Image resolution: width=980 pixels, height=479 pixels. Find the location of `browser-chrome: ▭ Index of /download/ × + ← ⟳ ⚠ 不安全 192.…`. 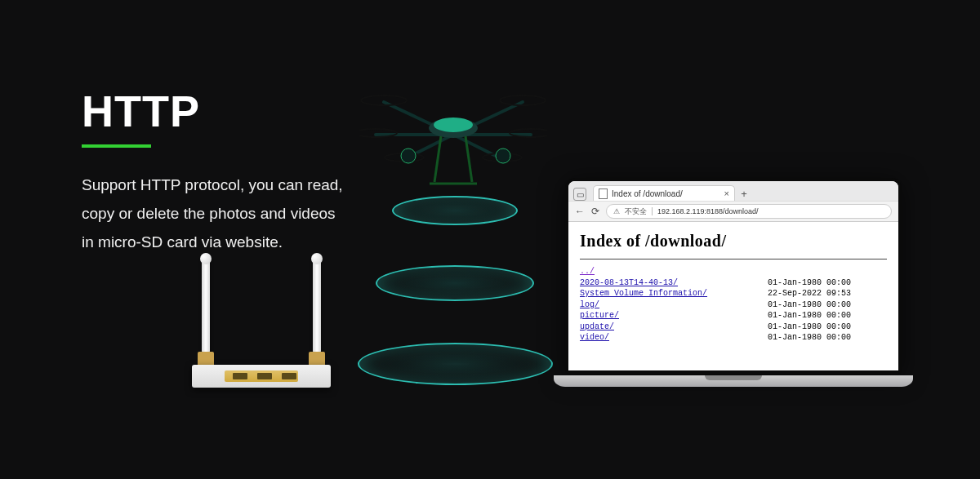

browser-chrome: ▭ Index of /download/ × + ← ⟳ ⚠ 不安全 192.… is located at coordinates (733, 202).